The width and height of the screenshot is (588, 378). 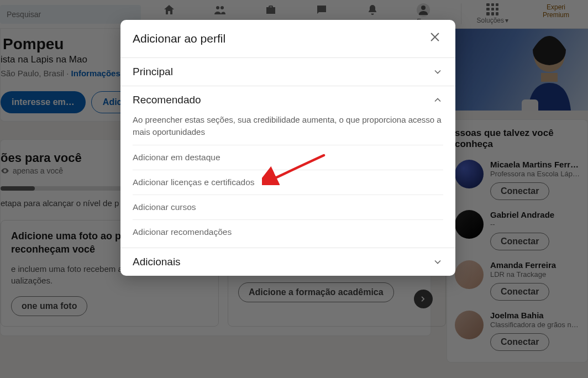 What do you see at coordinates (153, 72) in the screenshot?
I see `section-label: Principal` at bounding box center [153, 72].